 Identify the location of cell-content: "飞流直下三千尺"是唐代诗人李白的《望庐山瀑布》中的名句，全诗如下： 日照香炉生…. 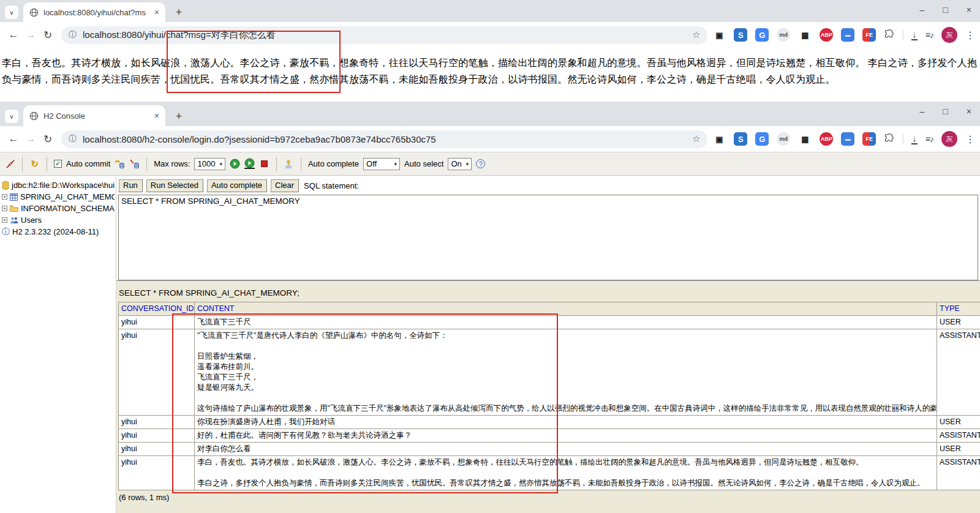
(566, 372).